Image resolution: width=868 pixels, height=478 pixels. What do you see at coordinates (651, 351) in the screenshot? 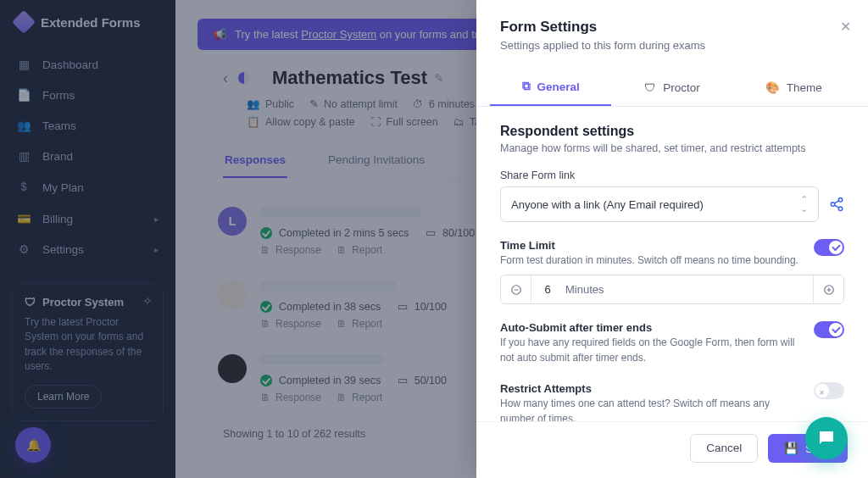
I see `autosubmit-desc: If you have any required fields on the G…` at bounding box center [651, 351].